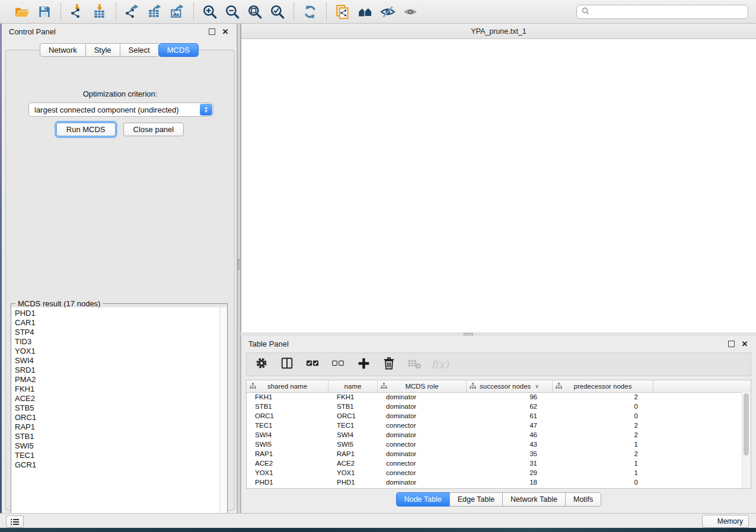 The width and height of the screenshot is (756, 532). What do you see at coordinates (388, 12) in the screenshot?
I see `hide-selection-icon` at bounding box center [388, 12].